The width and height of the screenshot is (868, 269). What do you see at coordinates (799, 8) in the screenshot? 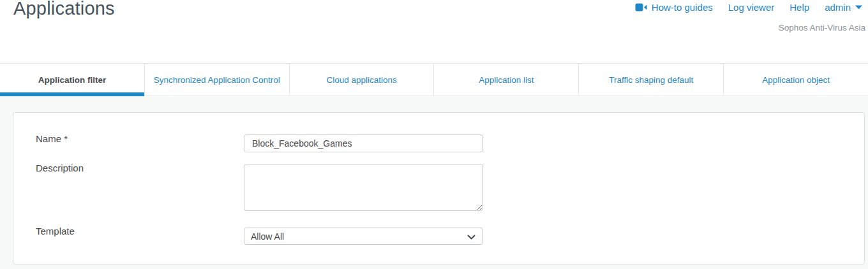
I see `help-link: Help` at bounding box center [799, 8].